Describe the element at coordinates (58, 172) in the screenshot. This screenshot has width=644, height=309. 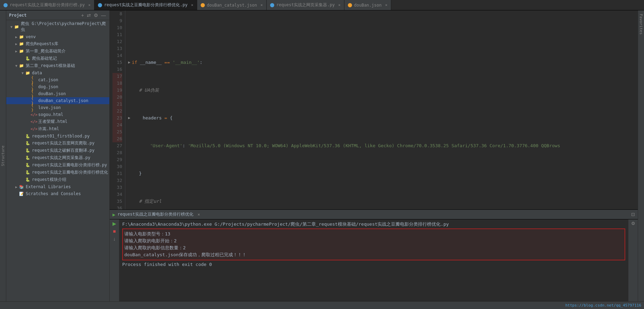
I see `sidebar-item-douban-optimized: 🐍 request实战之豆瓣电影分类排行榜优化` at that location.